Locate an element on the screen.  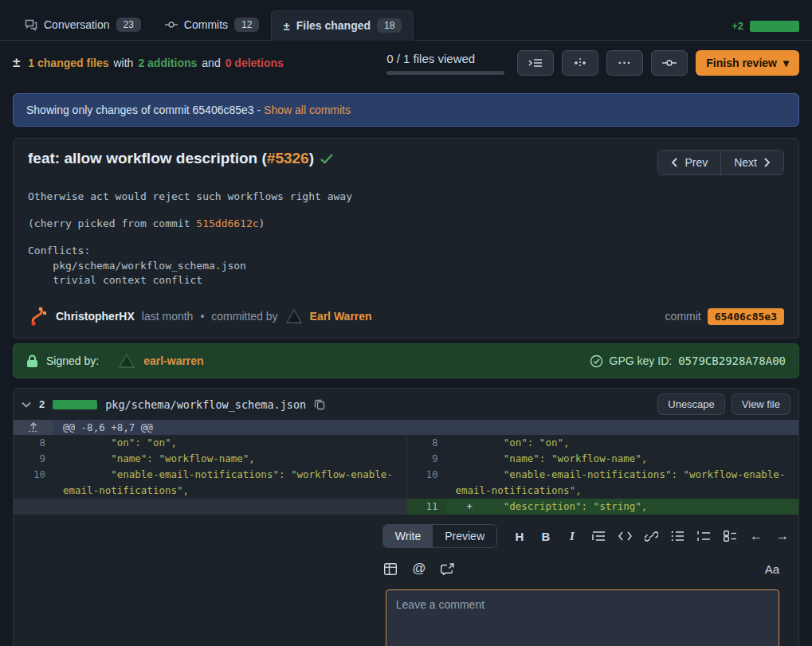
files-viewed-bar is located at coordinates (445, 73).